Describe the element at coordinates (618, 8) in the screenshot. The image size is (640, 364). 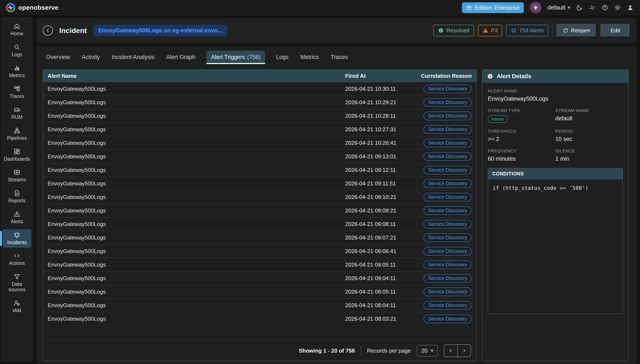
I see `gear-icon` at that location.